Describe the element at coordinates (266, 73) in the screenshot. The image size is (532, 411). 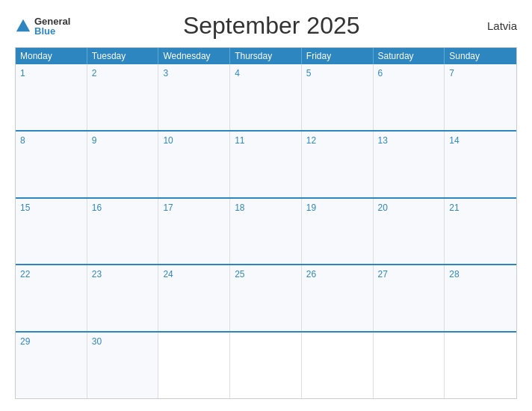
I see `day-number: 4` at that location.